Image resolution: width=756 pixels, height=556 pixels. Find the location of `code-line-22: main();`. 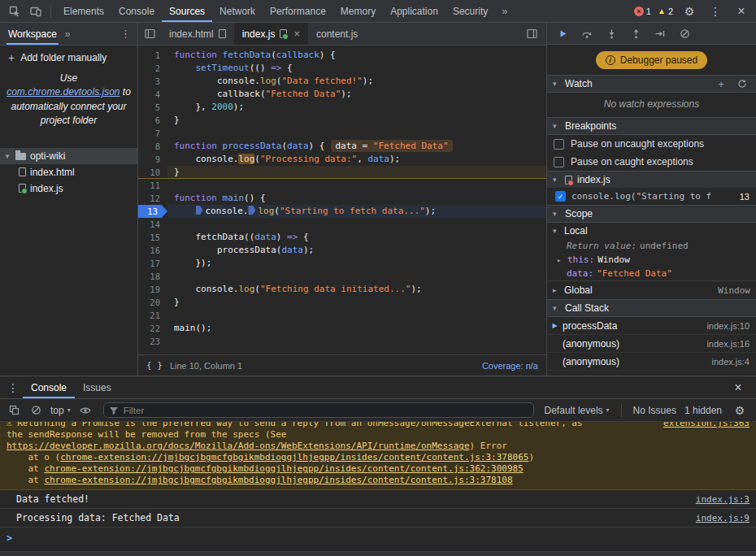

code-line-22: main(); is located at coordinates (357, 328).